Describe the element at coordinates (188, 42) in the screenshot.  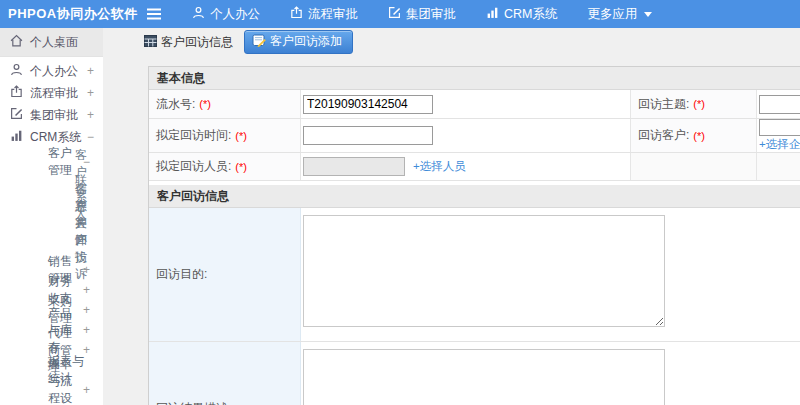
I see `tab-visit-info: 客户回访信息` at that location.